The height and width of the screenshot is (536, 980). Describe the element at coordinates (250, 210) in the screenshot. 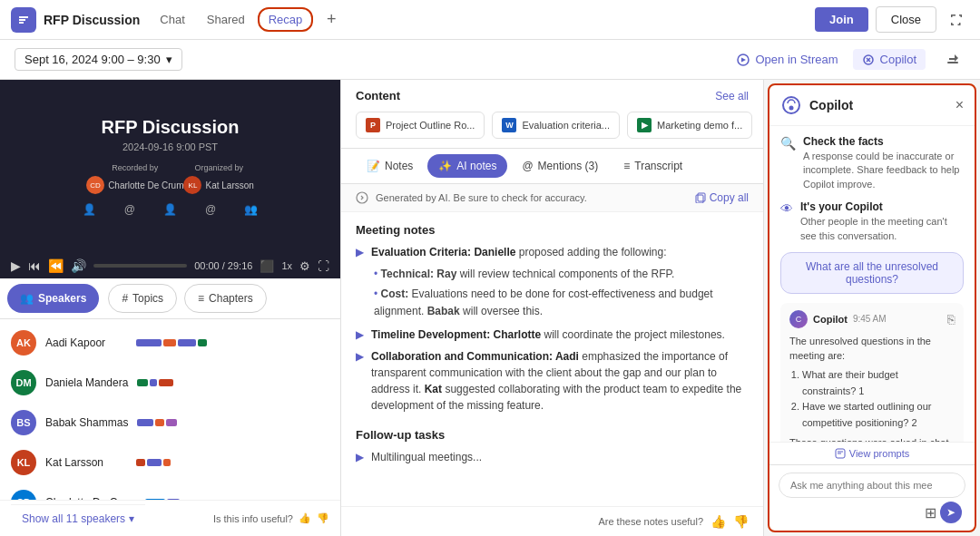

I see `person-icon-3: 👥` at that location.